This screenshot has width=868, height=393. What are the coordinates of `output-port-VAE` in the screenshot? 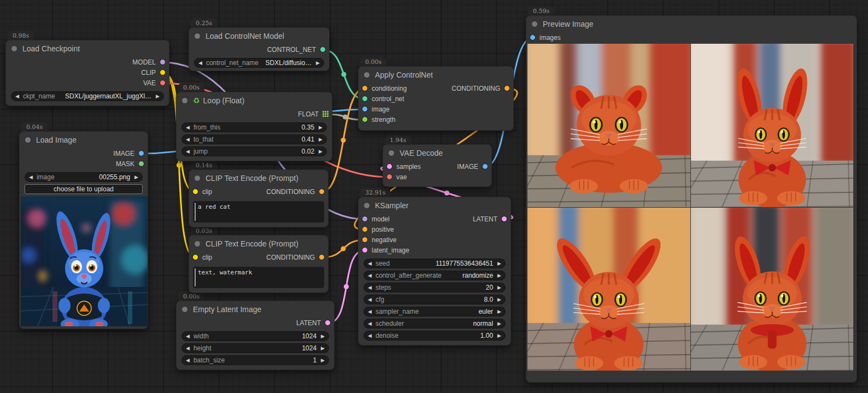 It's located at (163, 83).